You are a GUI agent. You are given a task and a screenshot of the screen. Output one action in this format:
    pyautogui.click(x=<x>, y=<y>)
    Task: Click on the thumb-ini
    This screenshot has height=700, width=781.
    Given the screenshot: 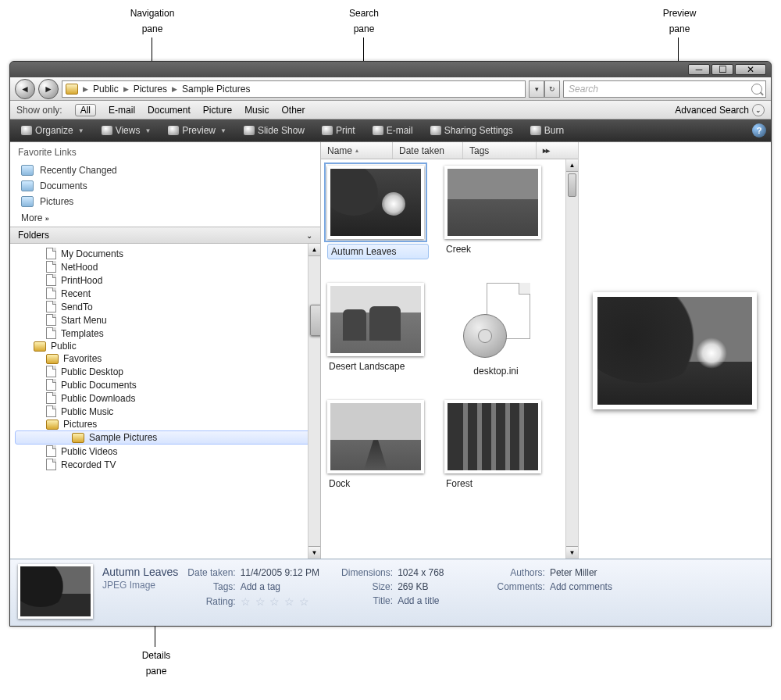 What is the action you would take?
    pyautogui.click(x=495, y=322)
    